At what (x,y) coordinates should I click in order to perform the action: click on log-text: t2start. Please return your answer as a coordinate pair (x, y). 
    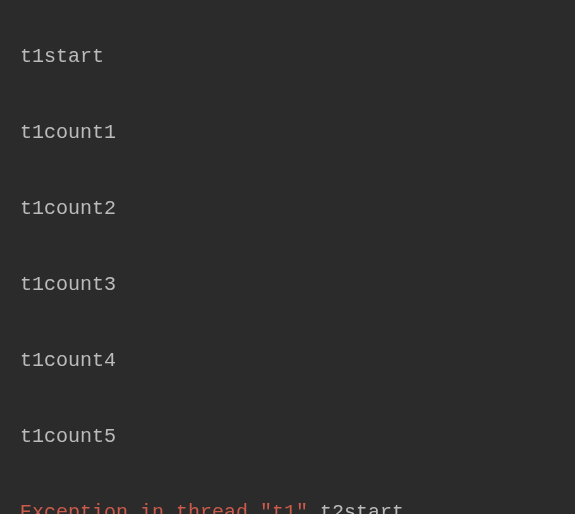
    Looking at the image, I should click on (362, 508).